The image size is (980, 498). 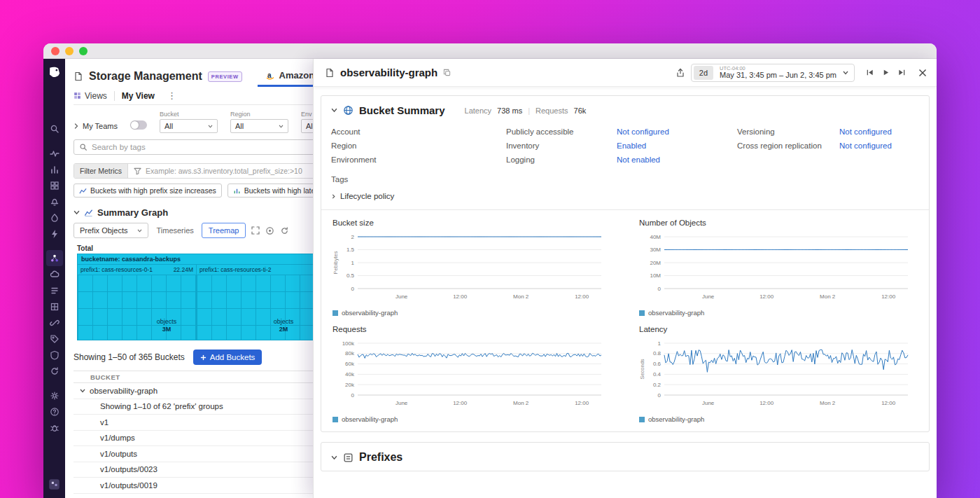 I want to click on amazon-logo-icon: a, so click(x=270, y=76).